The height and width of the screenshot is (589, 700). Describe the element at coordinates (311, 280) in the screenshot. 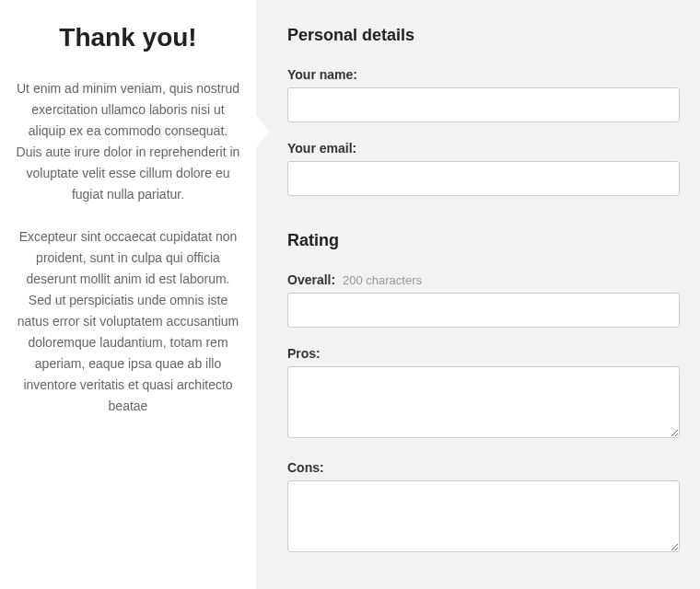

I see `overall-label-text: Overall:` at that location.